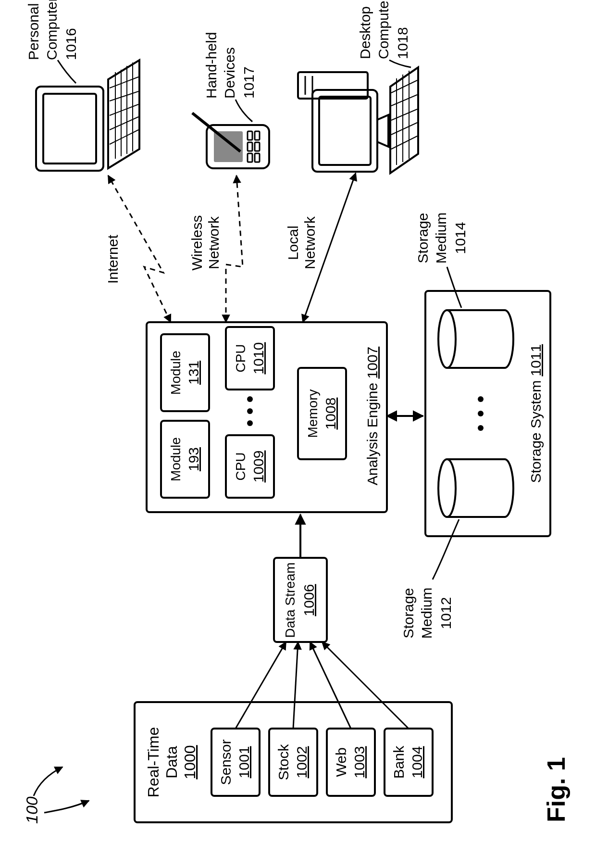  Describe the element at coordinates (250, 411) in the screenshot. I see `cpu-ellipsis` at that location.